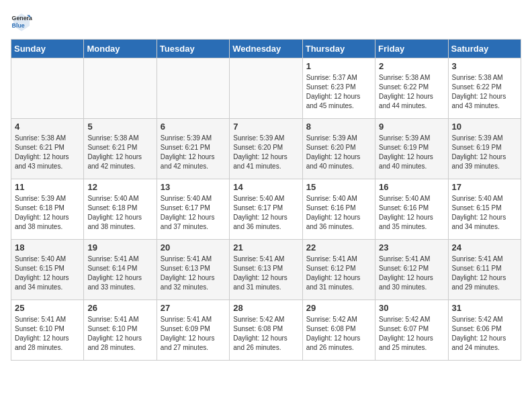 The height and width of the screenshot is (411, 532). What do you see at coordinates (484, 210) in the screenshot?
I see `calendar-cell: 17Sunrise: 5:40 AM Sunset: 6:15 PM Dayli…` at bounding box center [484, 210].